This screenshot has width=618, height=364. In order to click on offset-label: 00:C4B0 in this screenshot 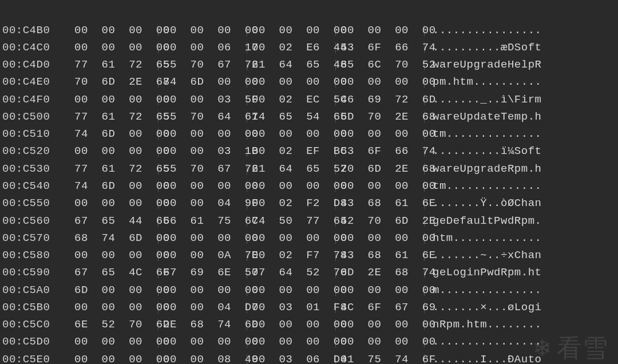, I will do `click(36, 31)`.